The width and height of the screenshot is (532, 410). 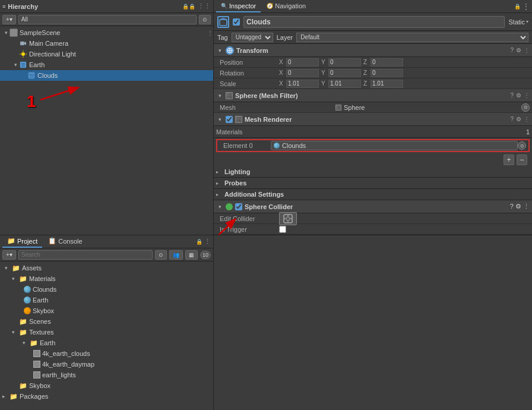 What do you see at coordinates (344, 62) in the screenshot?
I see `position-y-input` at bounding box center [344, 62].